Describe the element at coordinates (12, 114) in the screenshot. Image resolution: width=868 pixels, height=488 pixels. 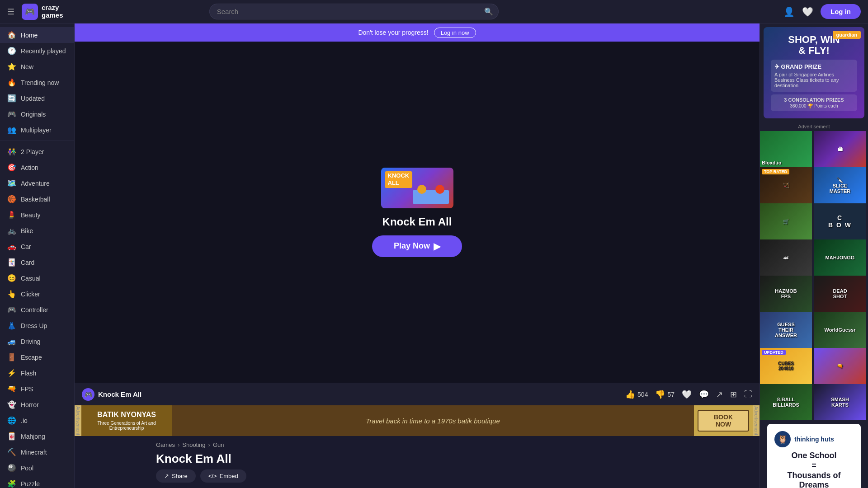
I see `originals-icon: 🎮` at that location.